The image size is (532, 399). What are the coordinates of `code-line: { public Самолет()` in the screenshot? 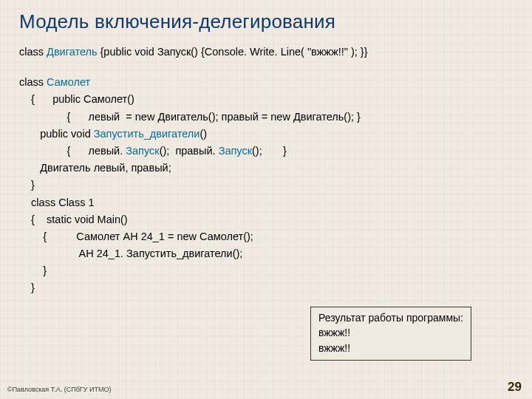 It's located at (266, 99).